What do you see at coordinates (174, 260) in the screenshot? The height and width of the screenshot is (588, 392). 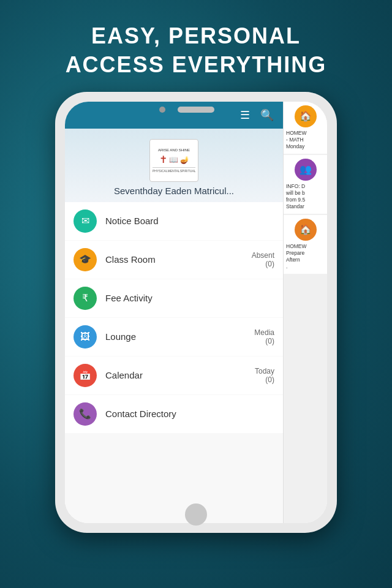 I see `menu-item-class-room: 🎓Class RoomAbsent (0)` at bounding box center [174, 260].